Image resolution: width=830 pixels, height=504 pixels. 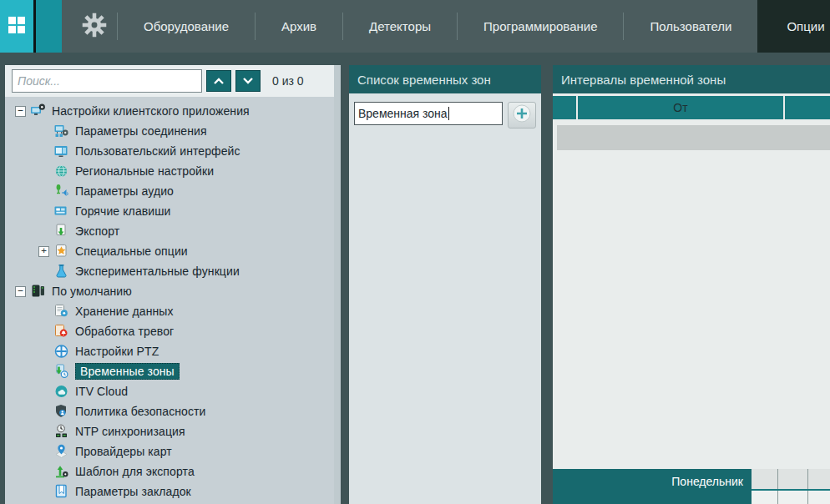 I want to click on alarm-processing-icon, so click(x=62, y=331).